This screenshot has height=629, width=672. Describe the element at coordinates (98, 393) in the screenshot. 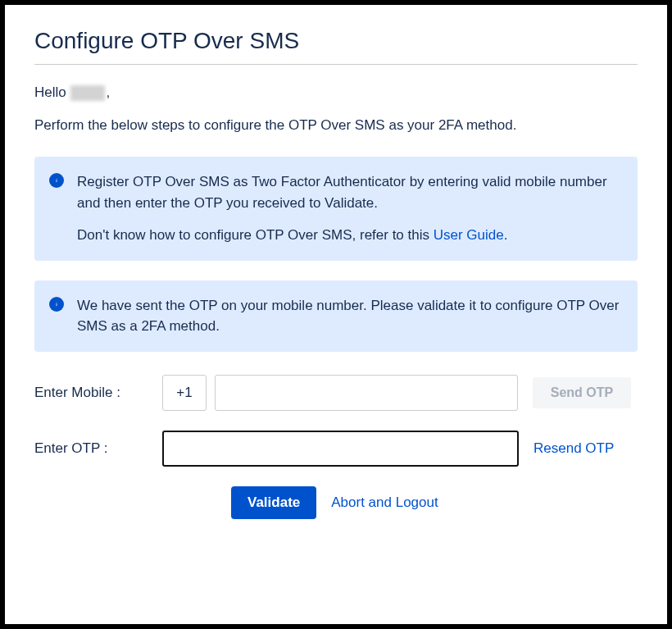

I see `mobile-label: Enter Mobile :` at that location.